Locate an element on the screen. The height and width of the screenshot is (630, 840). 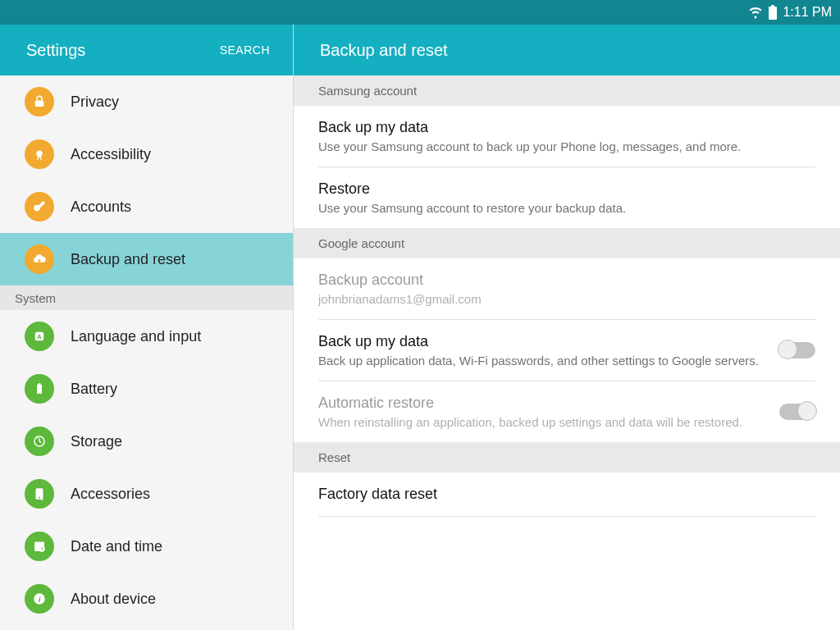
about-icon: i is located at coordinates (39, 599).